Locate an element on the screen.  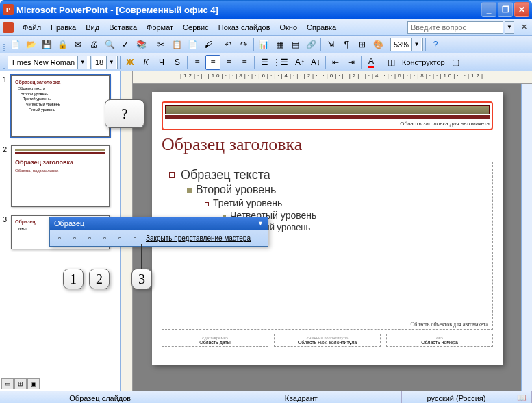
thumb-preview: Образец заголовка Образец текста Второй … is located at coordinates (60, 106).